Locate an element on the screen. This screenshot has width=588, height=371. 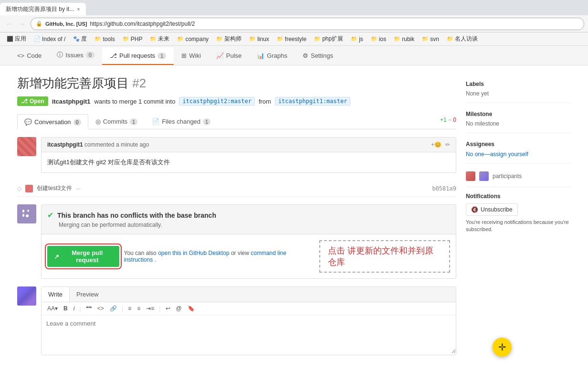
list-tool: ≡ is located at coordinates (130, 308).